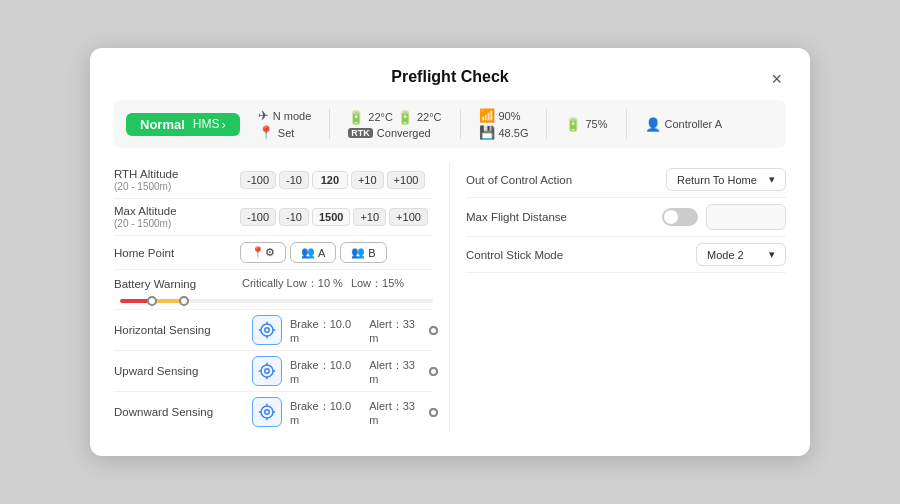 Image resolution: width=900 pixels, height=504 pixels. What do you see at coordinates (487, 116) in the screenshot?
I see `signal-icon: 📶` at bounding box center [487, 116].